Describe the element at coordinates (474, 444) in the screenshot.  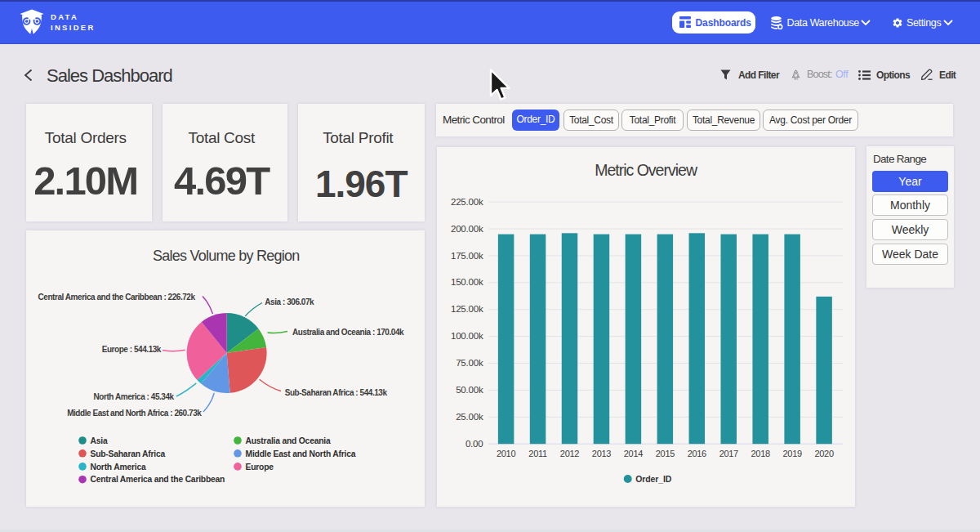
I see `svg-text: 0.00` at that location.